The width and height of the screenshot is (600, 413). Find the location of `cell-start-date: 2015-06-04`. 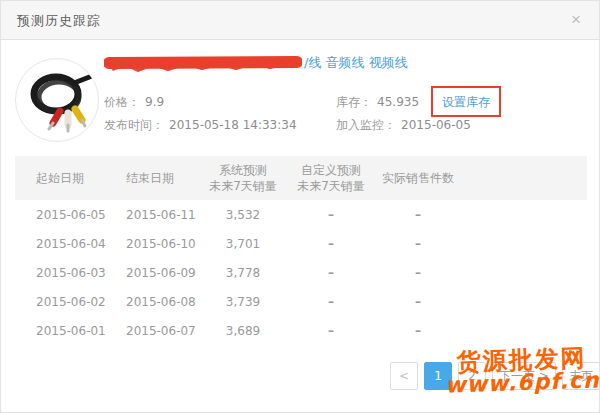

cell-start-date: 2015-06-04 is located at coordinates (63, 244).